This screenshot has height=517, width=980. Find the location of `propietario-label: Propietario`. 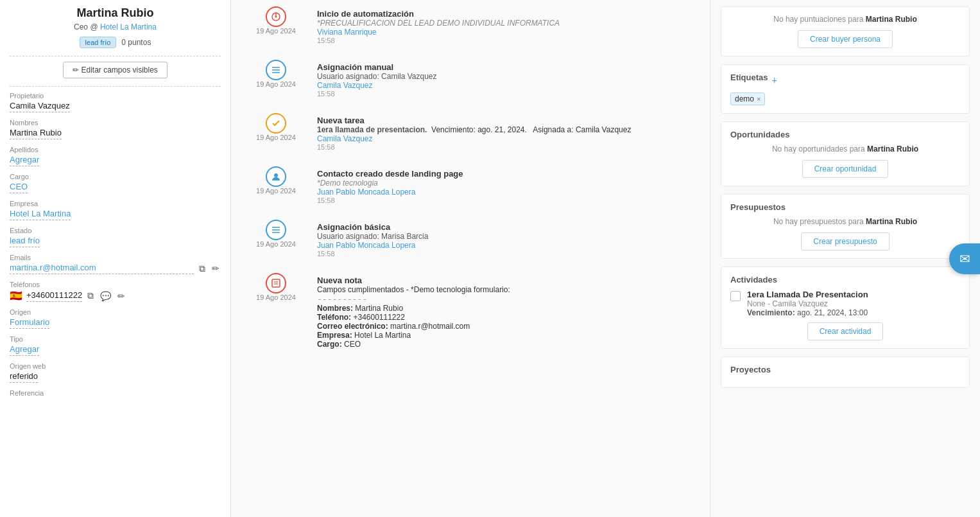

propietario-label: Propietario is located at coordinates (116, 96).